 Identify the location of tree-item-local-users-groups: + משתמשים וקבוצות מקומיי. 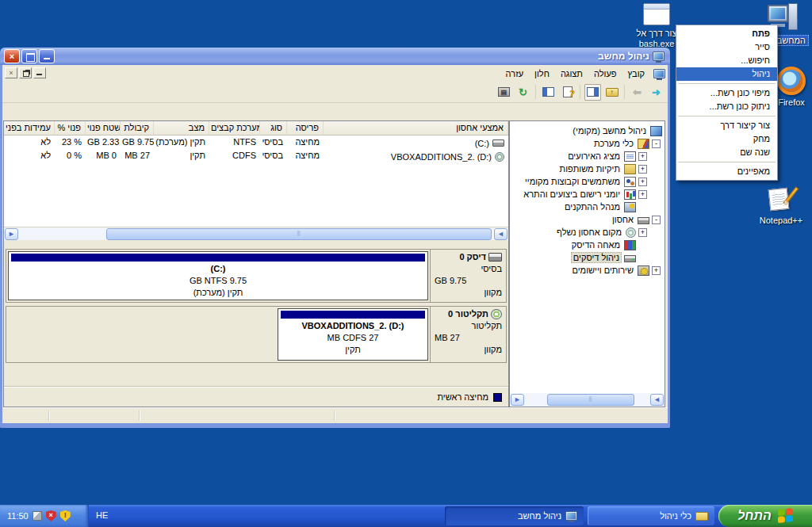
(586, 181).